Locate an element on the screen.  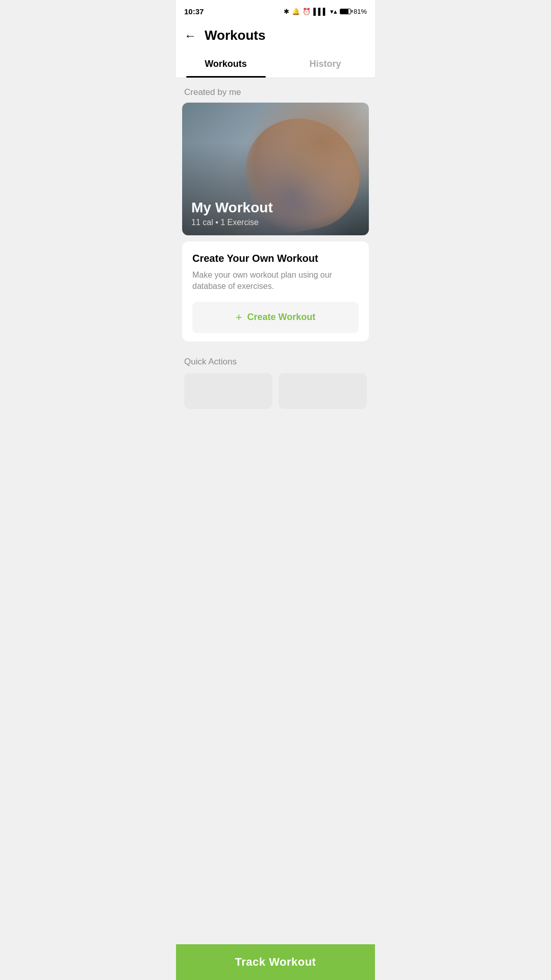
alarm-icon: ⏰ is located at coordinates (307, 11).